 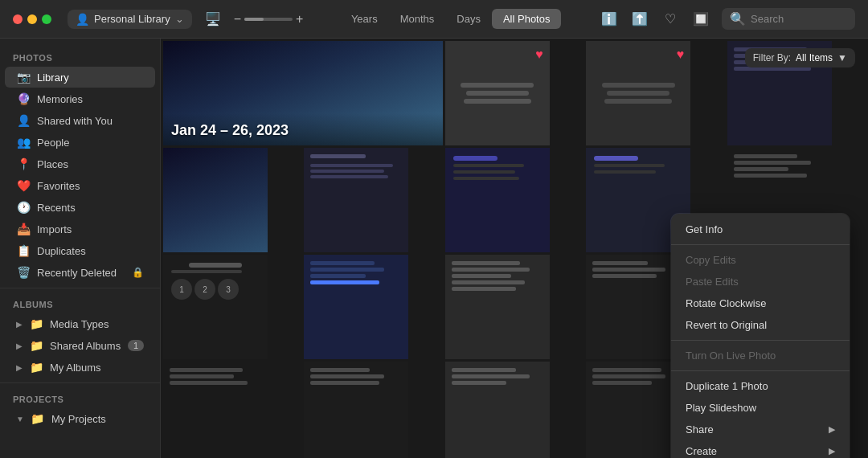 I want to click on sidebar-group-my-projects: ▼ 📁 My Projects, so click(x=80, y=419).